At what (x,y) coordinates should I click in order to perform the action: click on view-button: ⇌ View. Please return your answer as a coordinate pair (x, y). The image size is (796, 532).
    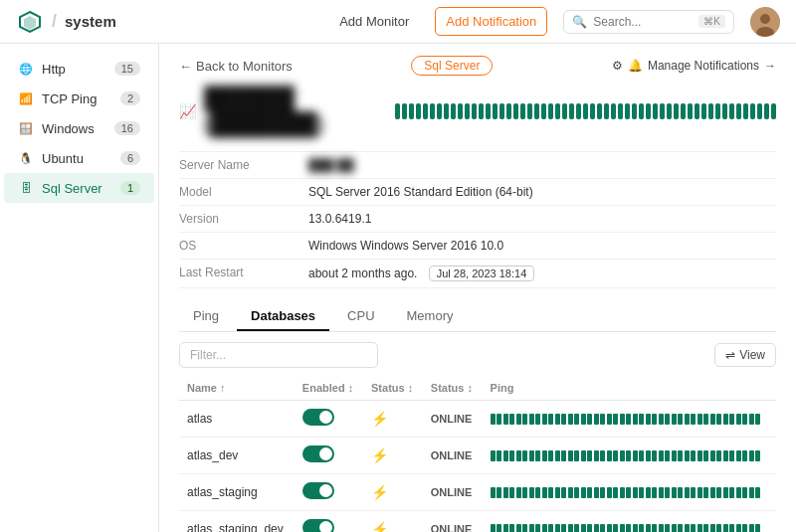
    Looking at the image, I should click on (745, 355).